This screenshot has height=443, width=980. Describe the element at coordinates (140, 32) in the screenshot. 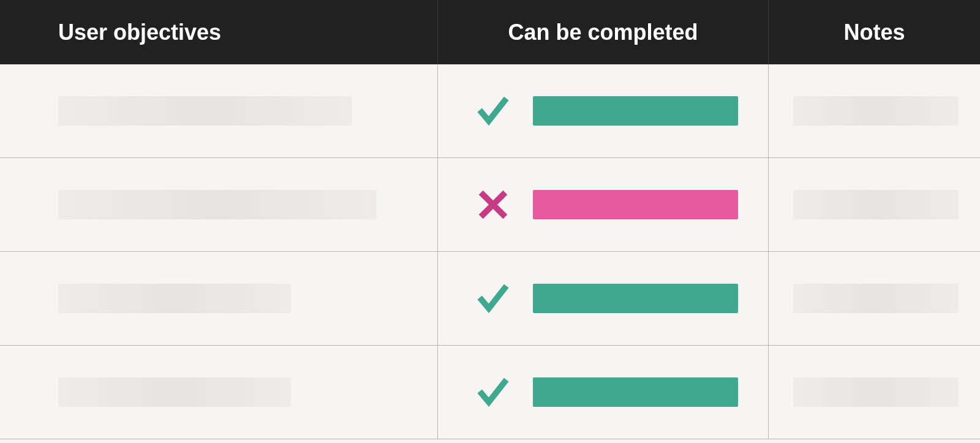

I see `header-label: User objectives` at that location.